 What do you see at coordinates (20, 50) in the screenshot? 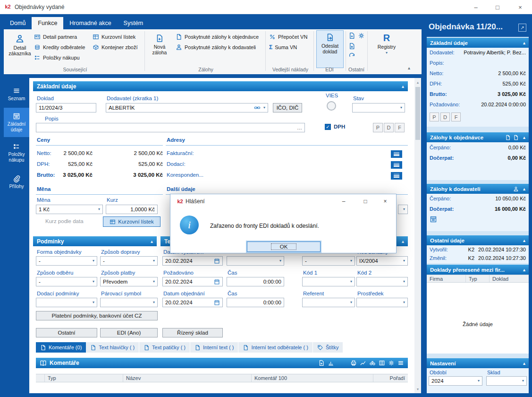
I see `detail-zakaznika-button: Detail zákazníka` at bounding box center [20, 50].